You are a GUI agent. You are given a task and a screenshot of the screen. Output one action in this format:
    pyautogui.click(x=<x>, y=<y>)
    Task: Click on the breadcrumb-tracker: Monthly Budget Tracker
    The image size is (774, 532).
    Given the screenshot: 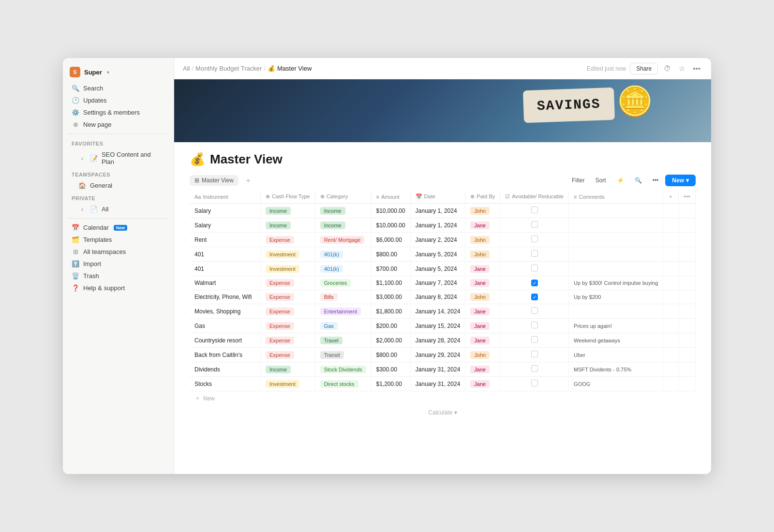 What is the action you would take?
    pyautogui.click(x=228, y=69)
    